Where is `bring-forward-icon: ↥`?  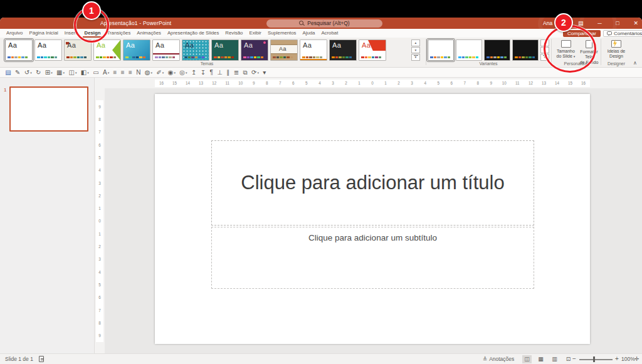
bring-forward-icon: ↥ is located at coordinates (194, 73).